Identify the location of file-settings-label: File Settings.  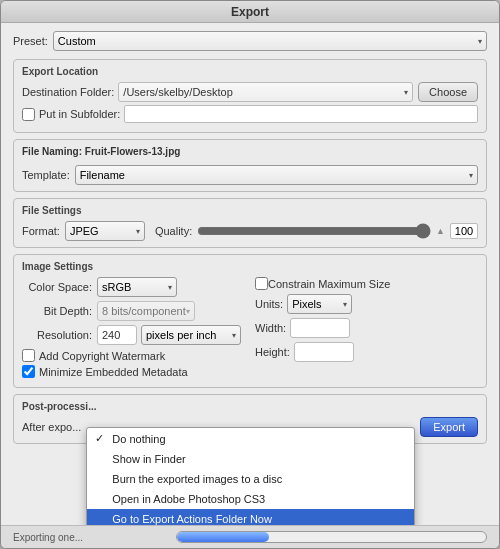
(250, 210).